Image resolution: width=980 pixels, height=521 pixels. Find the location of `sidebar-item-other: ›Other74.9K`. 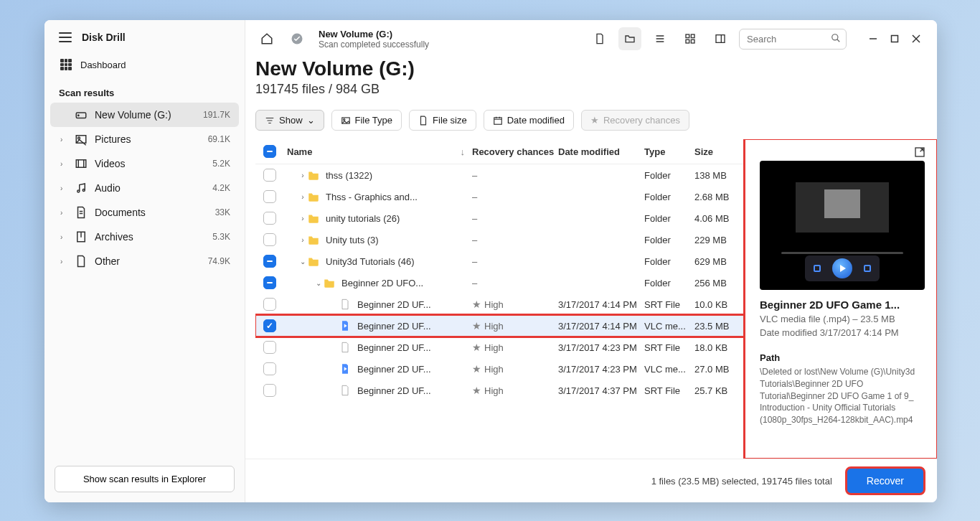

sidebar-item-other: ›Other74.9K is located at coordinates (145, 261).